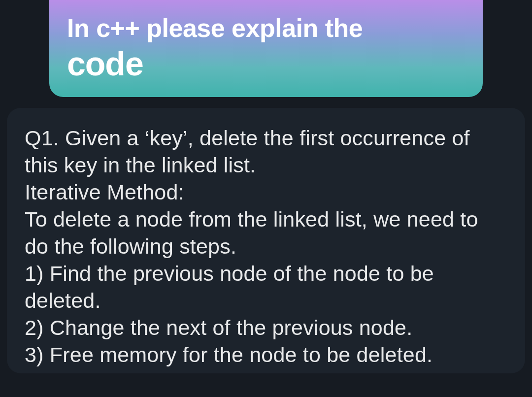  Describe the element at coordinates (266, 287) in the screenshot. I see `step-1: 1) Find the previous node of the node to…` at that location.